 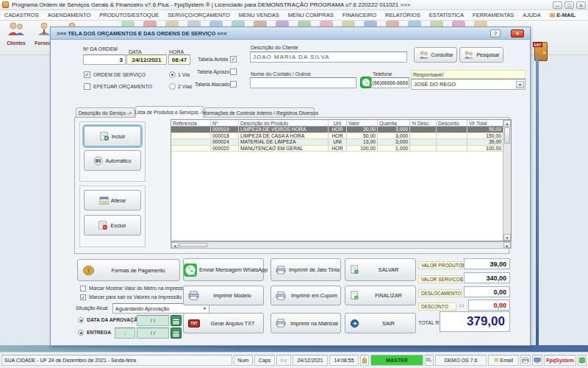 What do you see at coordinates (481, 54) in the screenshot?
I see `pesquisar-button: Pesquisar` at bounding box center [481, 54].